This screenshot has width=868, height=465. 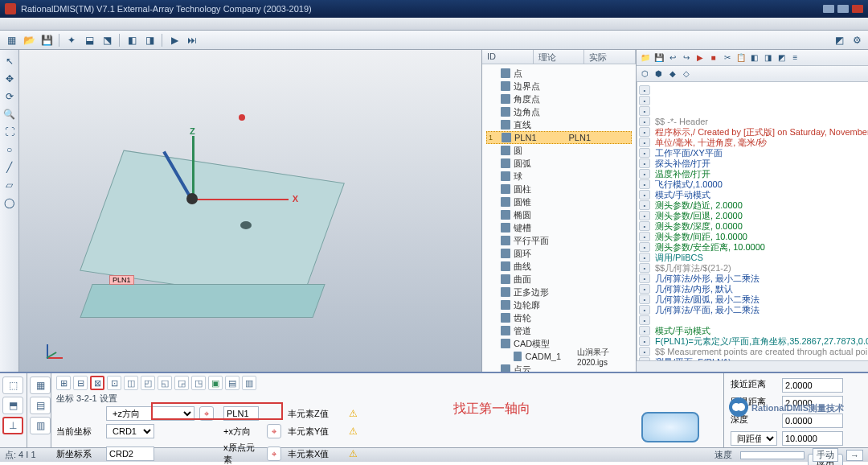 I want to click on close-button, so click(x=858, y=9).